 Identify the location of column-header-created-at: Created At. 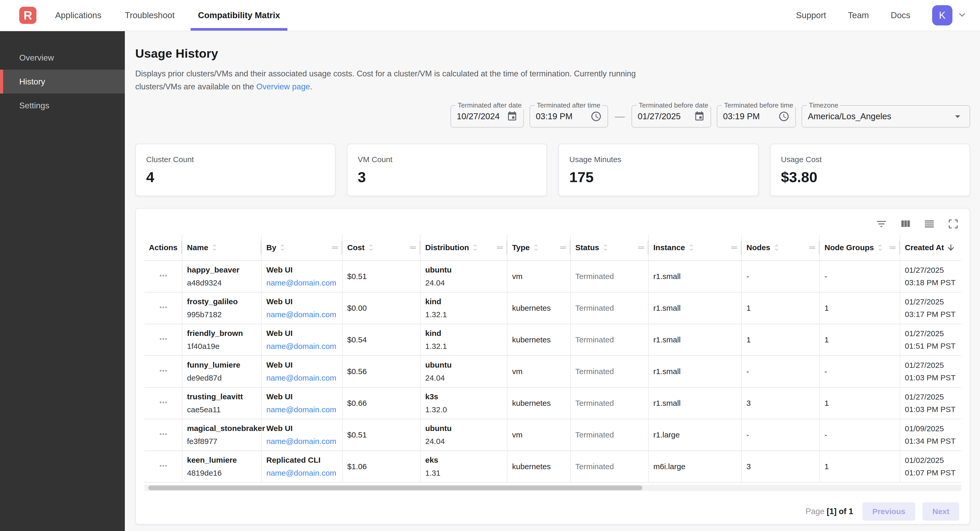
(931, 248).